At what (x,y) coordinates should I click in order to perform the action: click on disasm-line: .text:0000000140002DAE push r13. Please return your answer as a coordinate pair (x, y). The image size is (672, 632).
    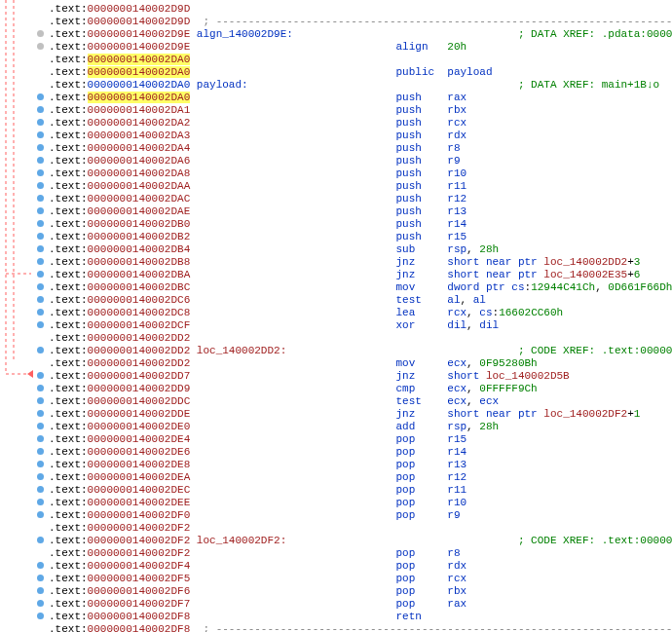
    Looking at the image, I should click on (336, 210).